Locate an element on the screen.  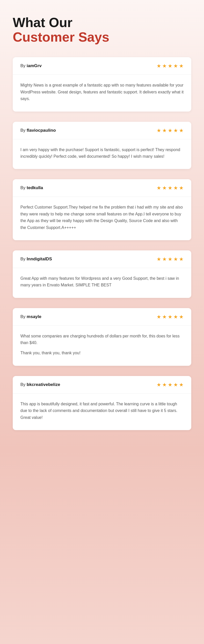
review-card-4: By InndigitalDS★★★★★Great App with many … is located at coordinates (102, 274).